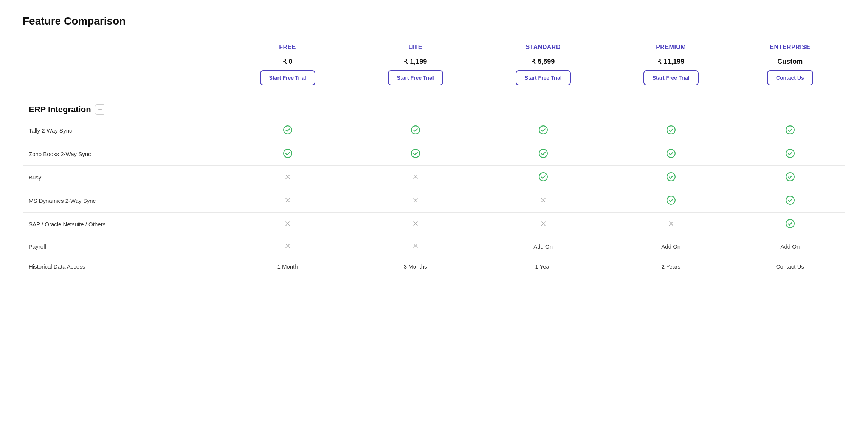 The height and width of the screenshot is (445, 868). I want to click on btn-enterprise-cell: Contact Us, so click(790, 80).